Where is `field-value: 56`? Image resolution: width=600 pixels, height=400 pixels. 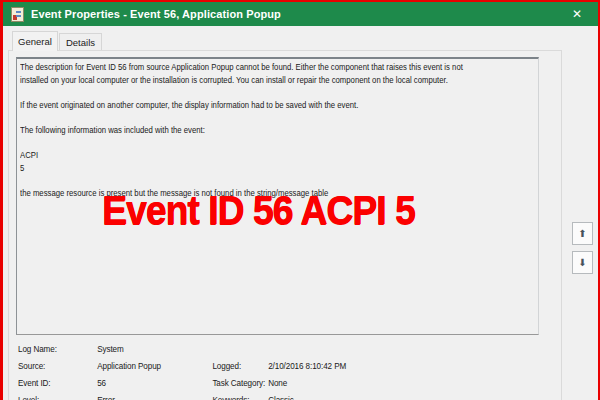 field-value: 56 is located at coordinates (102, 383).